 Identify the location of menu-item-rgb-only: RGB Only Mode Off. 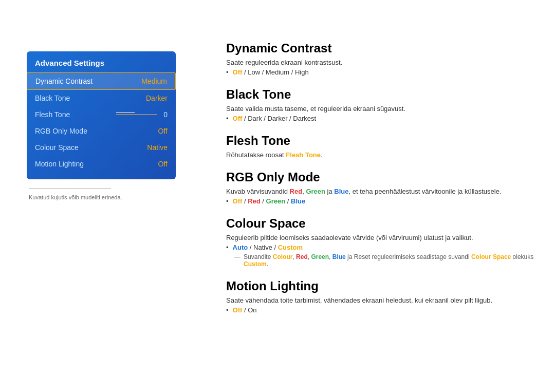
(101, 131).